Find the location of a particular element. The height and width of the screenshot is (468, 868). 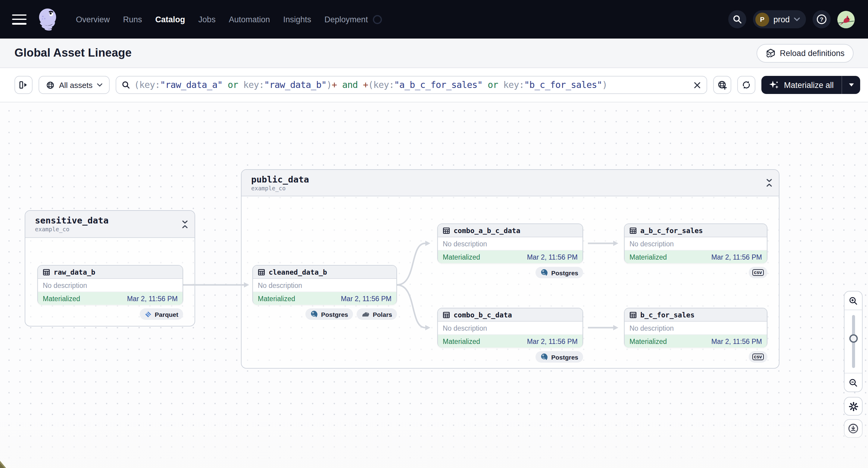

page-header: Global Asset Lineage Reload definitions is located at coordinates (434, 53).